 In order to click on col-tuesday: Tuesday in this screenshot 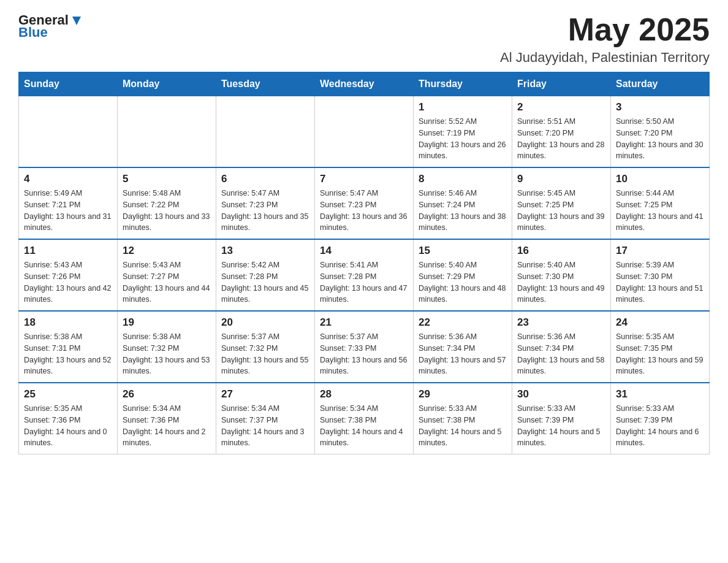, I will do `click(266, 85)`.